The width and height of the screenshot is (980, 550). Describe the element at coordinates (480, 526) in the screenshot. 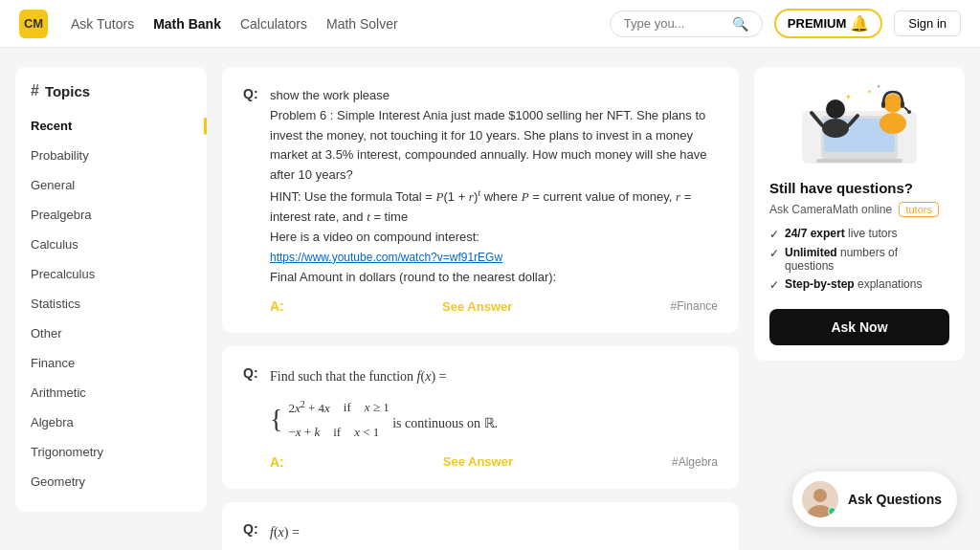

I see `question-card-3: Q: f(x) = { c x = −2` at that location.